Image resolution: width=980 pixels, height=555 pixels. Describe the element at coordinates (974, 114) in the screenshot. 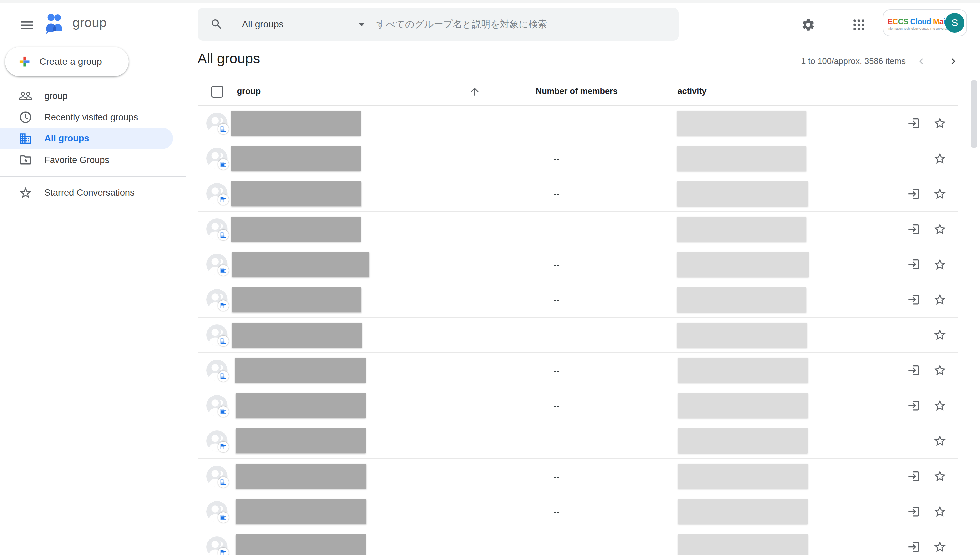

I see `vertical-scrollbar-thumb` at that location.